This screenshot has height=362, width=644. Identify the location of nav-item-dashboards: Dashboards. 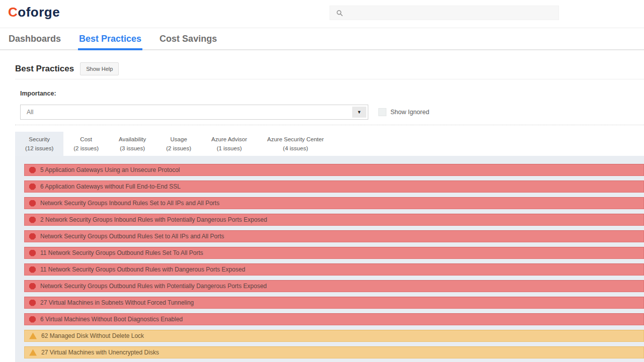
(35, 39).